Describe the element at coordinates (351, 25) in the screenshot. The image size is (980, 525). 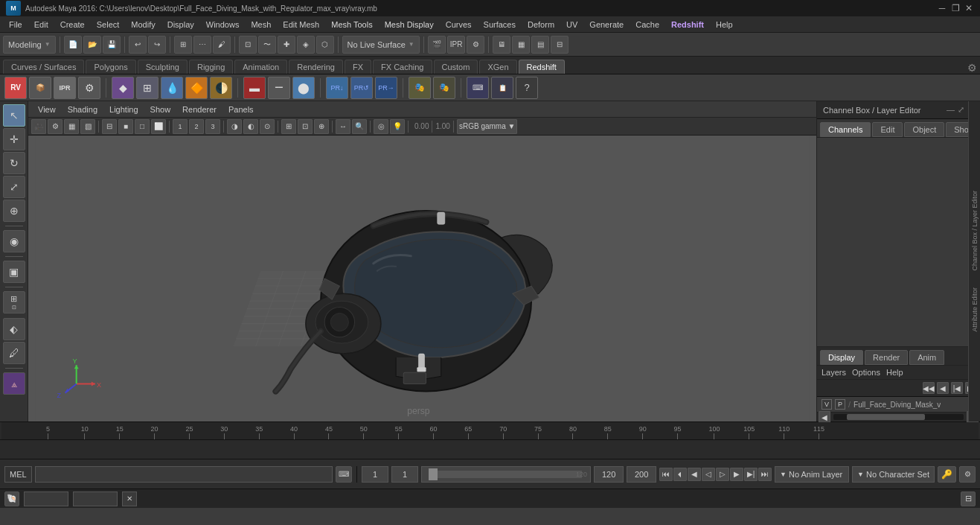
I see `menu-mesh-tools: Mesh Tools` at that location.